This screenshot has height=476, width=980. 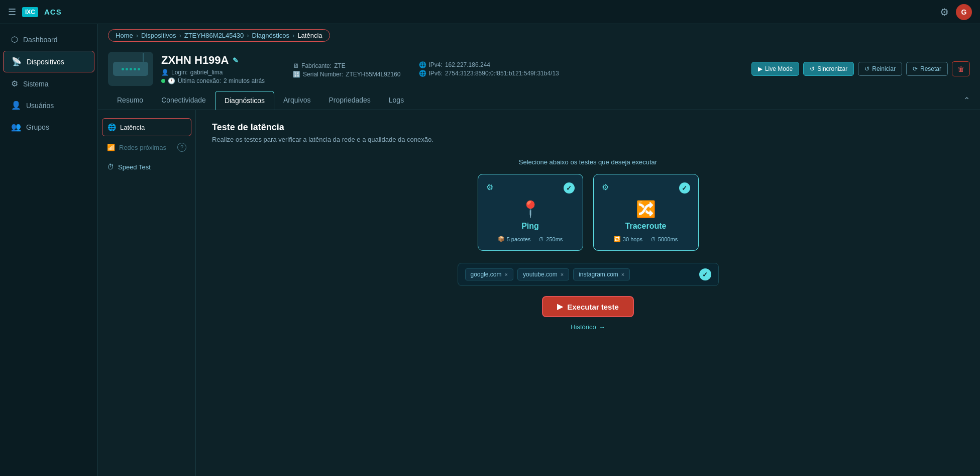 I want to click on tab-diagnosticos: Diagnósticos, so click(x=245, y=101).